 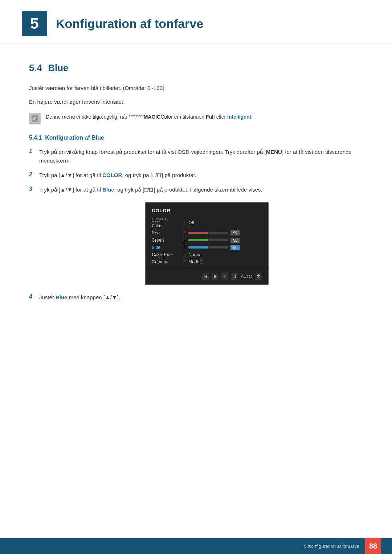 What do you see at coordinates (196, 156) in the screenshot?
I see `step-1: 1 Tryk på en vilkårlig knap forrest på p…` at bounding box center [196, 156].